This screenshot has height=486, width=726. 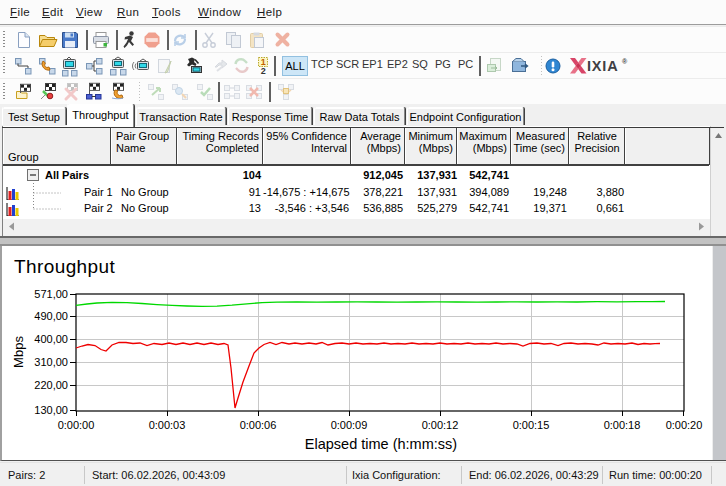 What do you see at coordinates (168, 425) in the screenshot?
I see `svg-text: 0:00:03` at bounding box center [168, 425].